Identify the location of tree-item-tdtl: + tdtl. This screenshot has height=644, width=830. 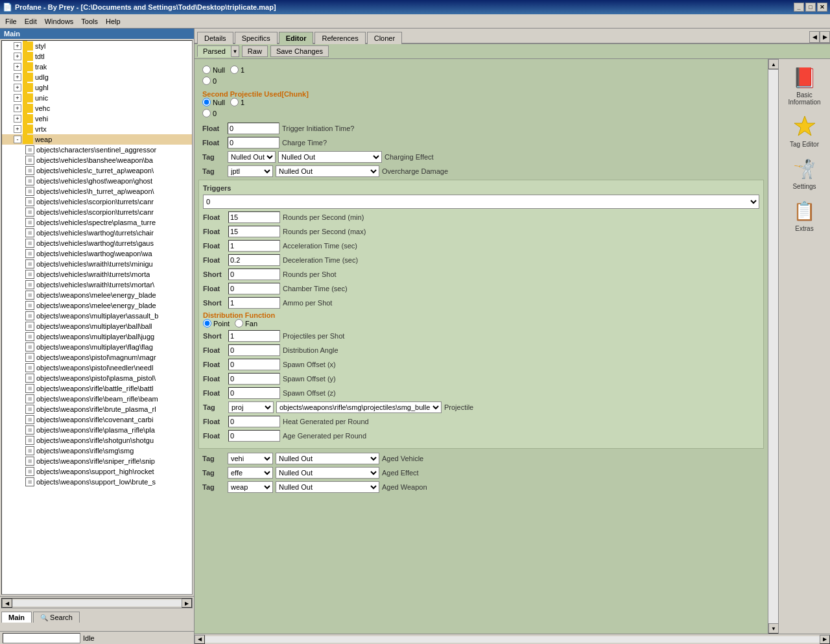
(97, 56).